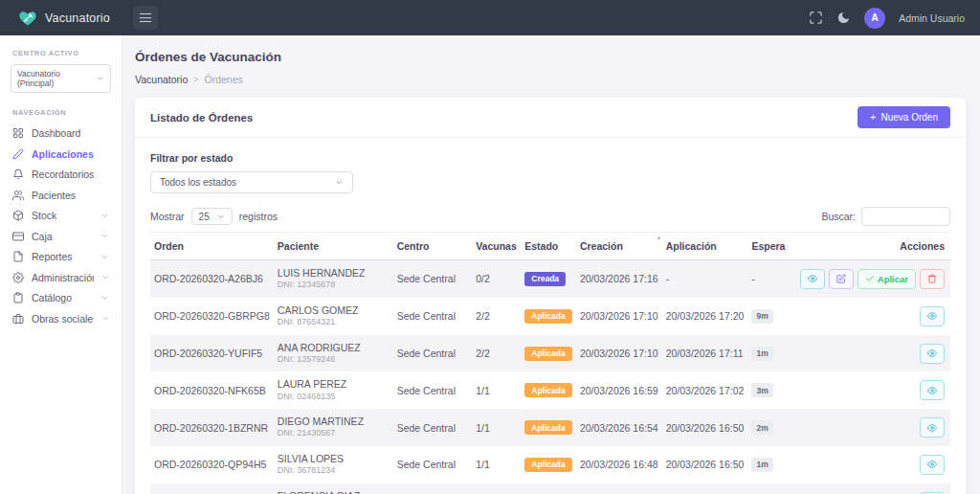  What do you see at coordinates (619, 391) in the screenshot?
I see `created-at-cell: 20/03/2026 16:59` at bounding box center [619, 391].